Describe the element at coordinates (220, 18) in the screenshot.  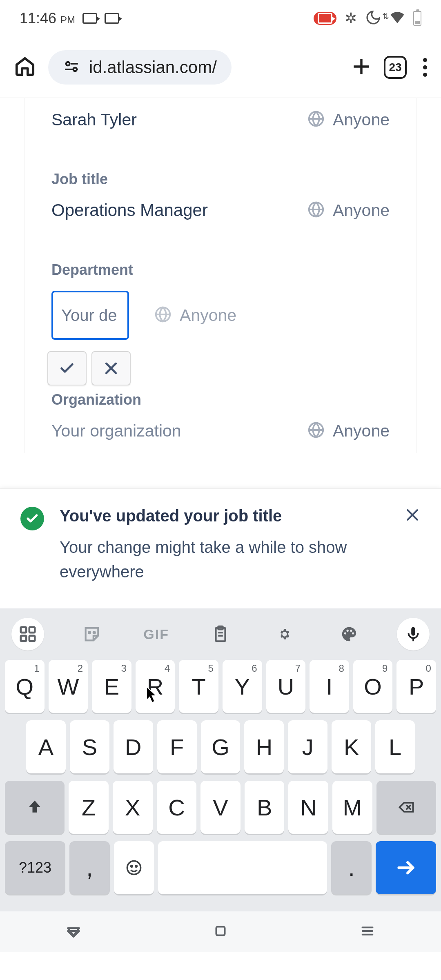
I see `status-bar: 11:46 PM ✲ ⇅` at that location.